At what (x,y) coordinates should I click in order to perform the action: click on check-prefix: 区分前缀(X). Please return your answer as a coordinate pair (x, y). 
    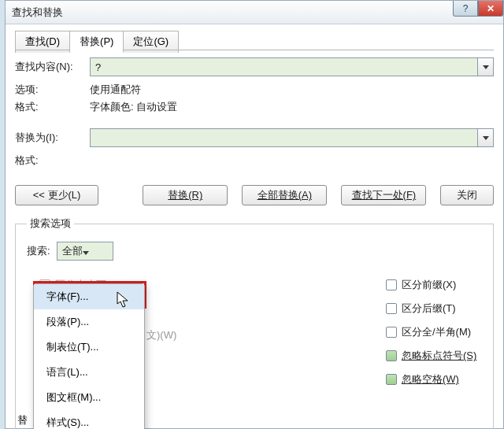
    Looking at the image, I should click on (432, 285).